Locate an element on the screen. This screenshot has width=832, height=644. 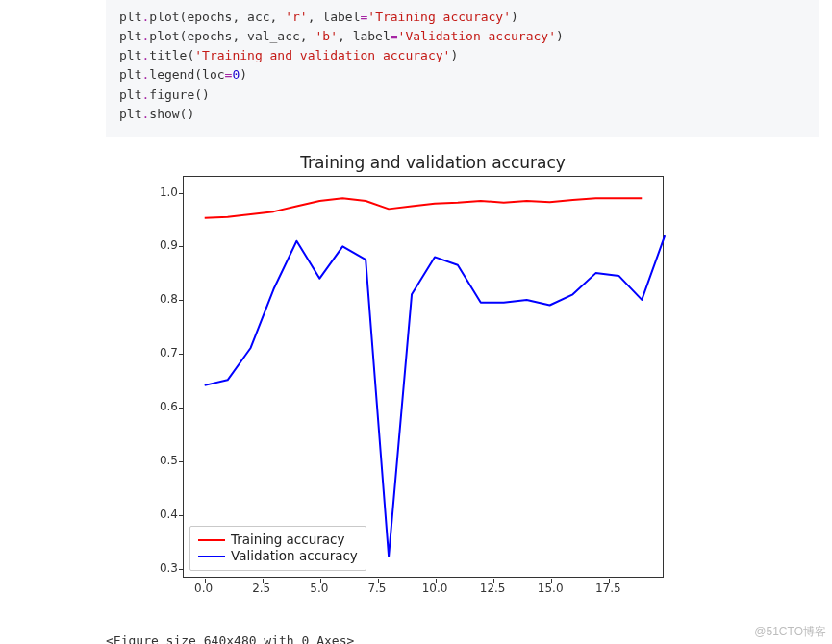
y-tick-label: 0.8 is located at coordinates (142, 299).